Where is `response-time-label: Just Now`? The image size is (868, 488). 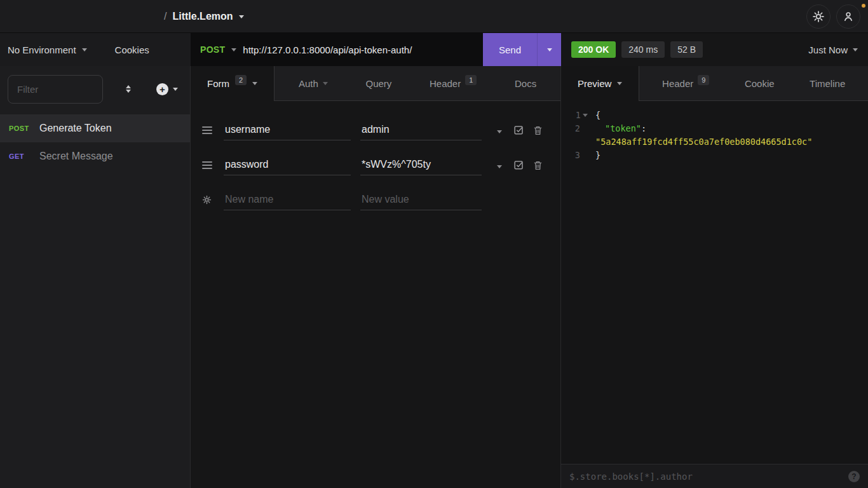 response-time-label: Just Now is located at coordinates (828, 50).